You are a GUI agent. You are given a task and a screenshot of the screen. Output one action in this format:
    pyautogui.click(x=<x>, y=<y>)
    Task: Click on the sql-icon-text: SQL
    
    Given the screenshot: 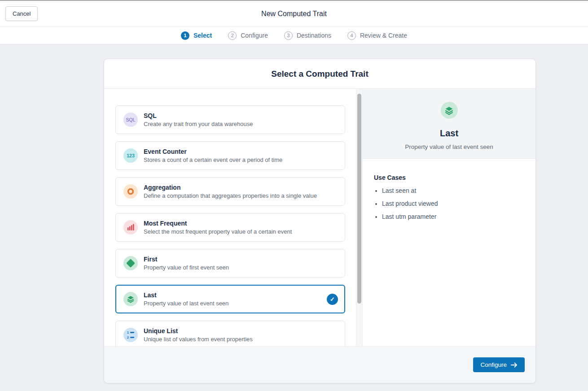 What is the action you would take?
    pyautogui.click(x=130, y=120)
    